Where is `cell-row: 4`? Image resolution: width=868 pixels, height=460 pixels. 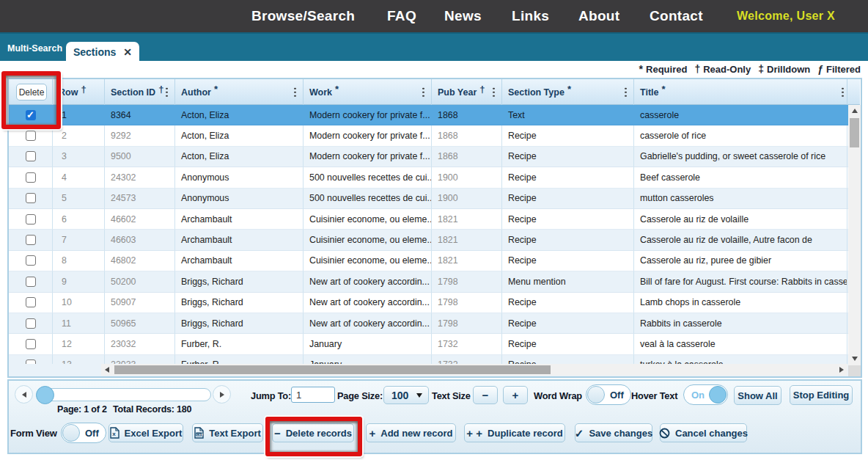
cell-row: 4 is located at coordinates (79, 178).